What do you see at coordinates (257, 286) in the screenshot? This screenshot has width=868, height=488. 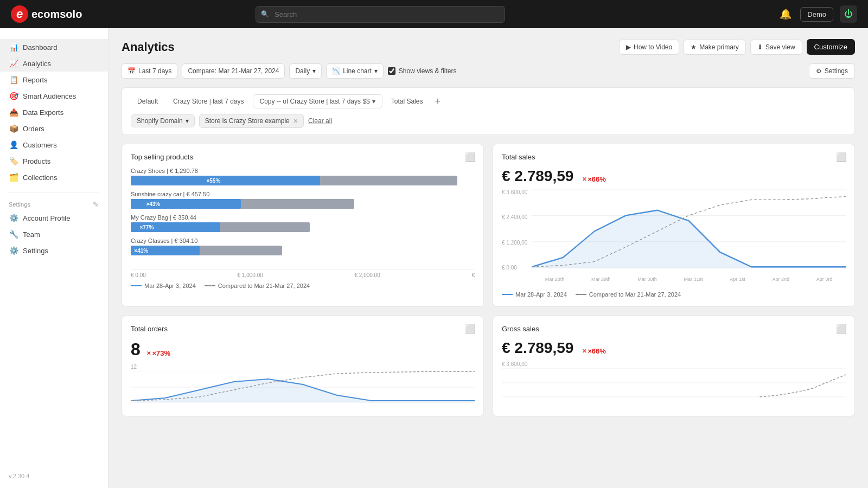 I see `legend-compare: Compared to Mar 21-Mar 27, 2024` at bounding box center [257, 286].